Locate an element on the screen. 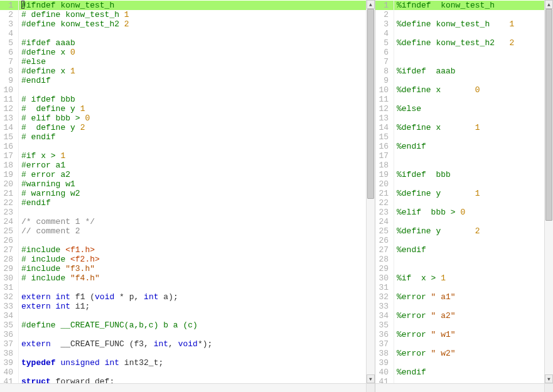 This screenshot has height=392, width=553. gutter-line-number: 38 is located at coordinates (383, 354).